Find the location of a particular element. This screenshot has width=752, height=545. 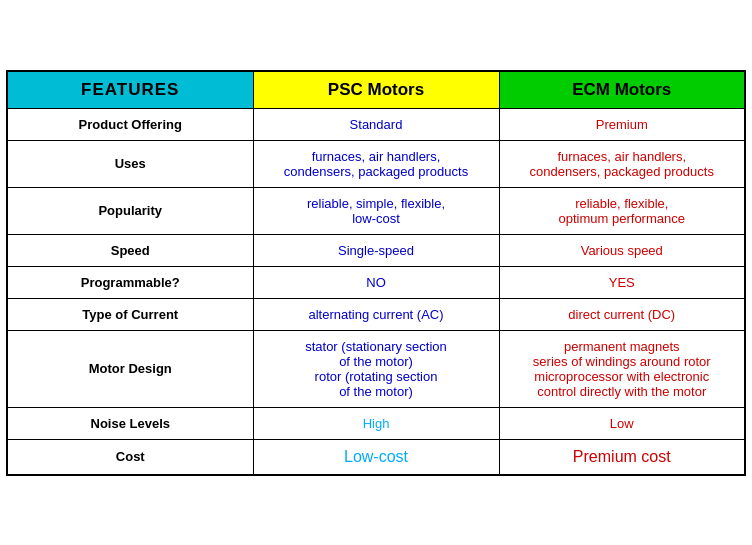

psc-value-cell: Single-speed is located at coordinates (376, 250).